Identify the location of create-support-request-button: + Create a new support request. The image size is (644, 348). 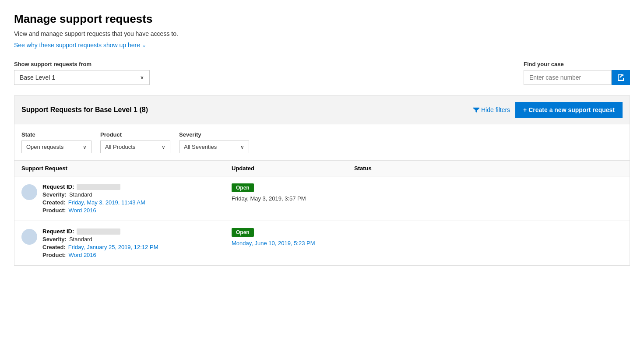
(569, 110).